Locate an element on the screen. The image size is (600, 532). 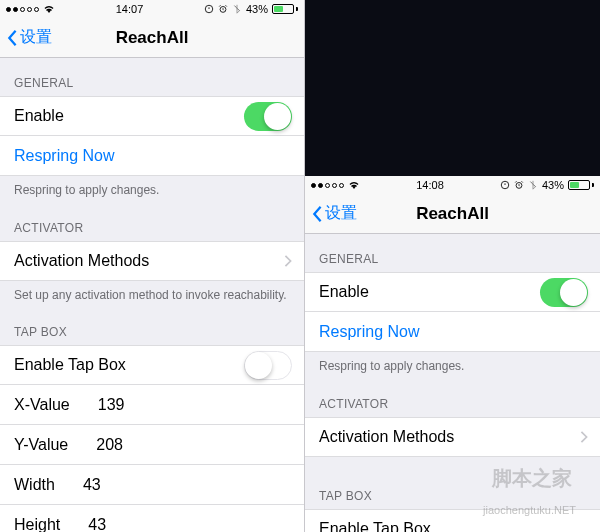
x-value: 139 is located at coordinates (112, 405).